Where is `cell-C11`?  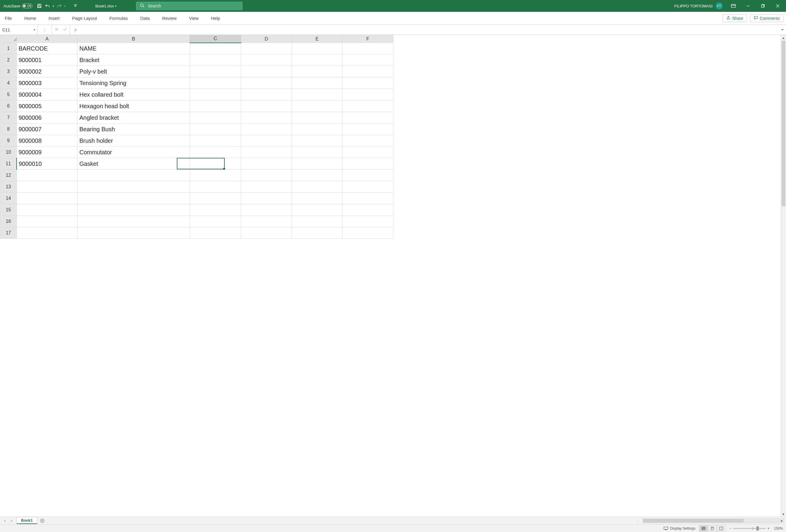
cell-C11 is located at coordinates (215, 164).